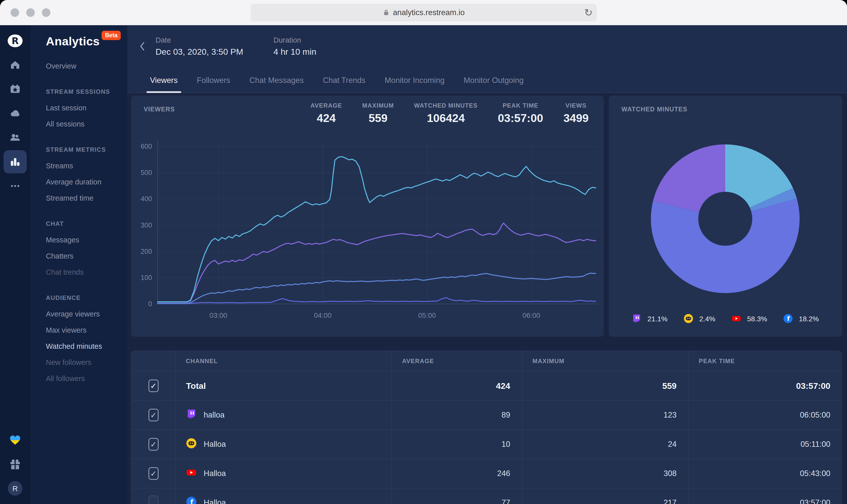 Image resolution: width=847 pixels, height=504 pixels. I want to click on tab-monitor-incoming: Monitor Incoming, so click(414, 84).